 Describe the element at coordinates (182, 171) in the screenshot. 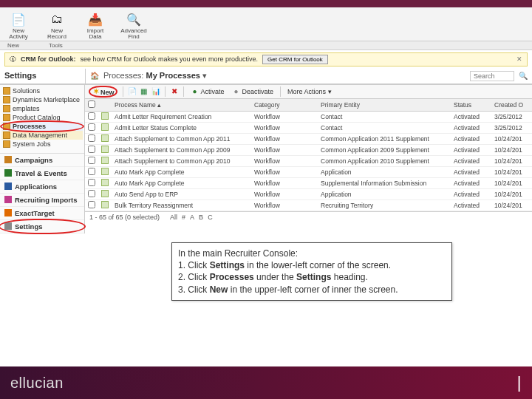

I see `cell-name: Auto Mark App Complete` at that location.